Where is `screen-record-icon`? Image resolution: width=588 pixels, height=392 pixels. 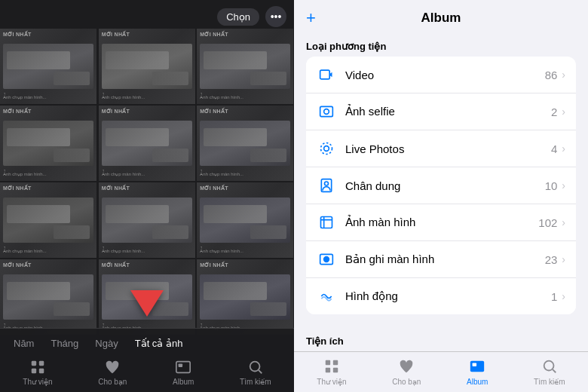
screen-record-icon is located at coordinates (326, 259).